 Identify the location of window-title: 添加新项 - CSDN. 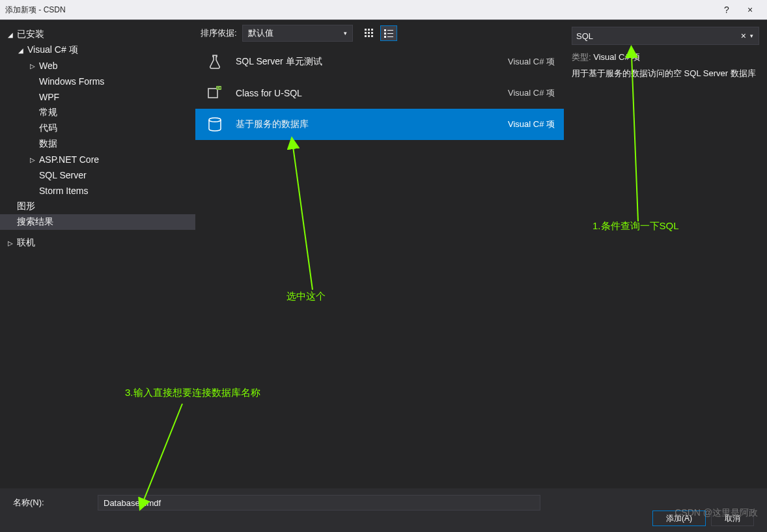
(35, 10).